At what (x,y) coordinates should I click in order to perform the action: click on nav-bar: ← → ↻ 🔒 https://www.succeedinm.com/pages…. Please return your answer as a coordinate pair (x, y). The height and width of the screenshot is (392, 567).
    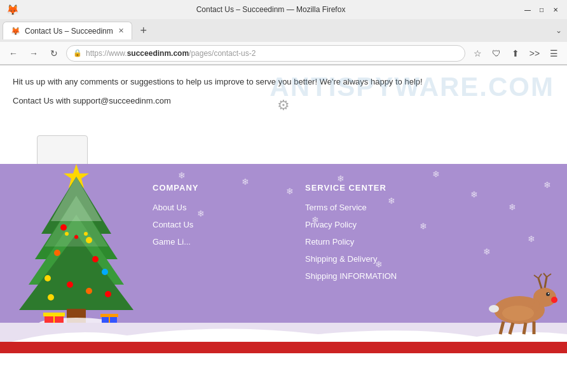
    Looking at the image, I should click on (284, 53).